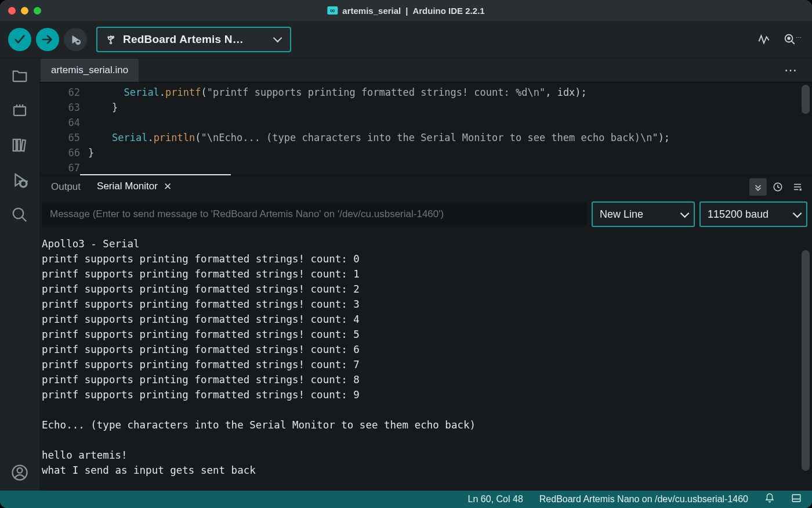  I want to click on notifications-icon, so click(770, 499).